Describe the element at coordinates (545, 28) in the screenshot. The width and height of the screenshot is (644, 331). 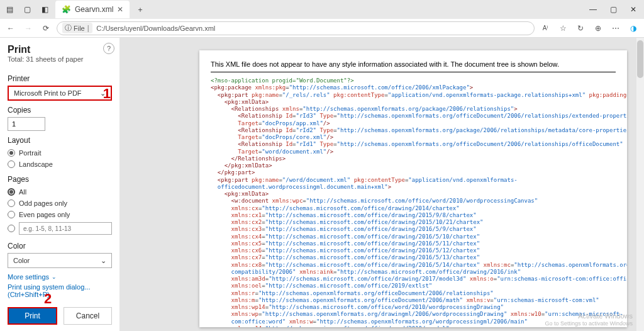
I see `read-aloud-icon: A⁾` at that location.